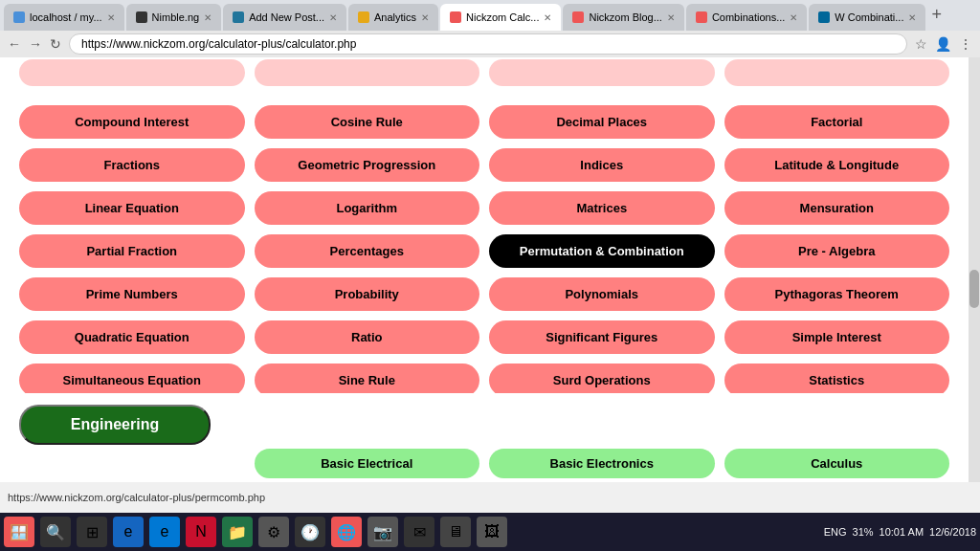 This screenshot has height=551, width=980. What do you see at coordinates (346, 532) in the screenshot?
I see `taskbar-chrome: 🌐` at bounding box center [346, 532].